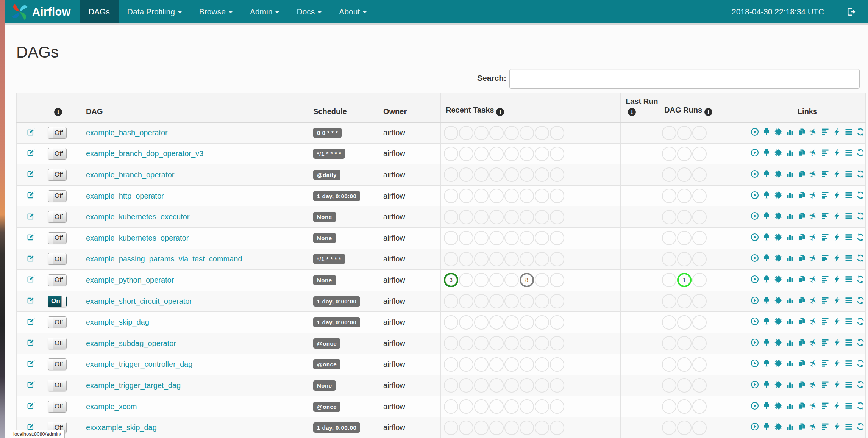 The height and width of the screenshot is (438, 868). What do you see at coordinates (265, 12) in the screenshot?
I see `nav-item-admin: Admin` at bounding box center [265, 12].